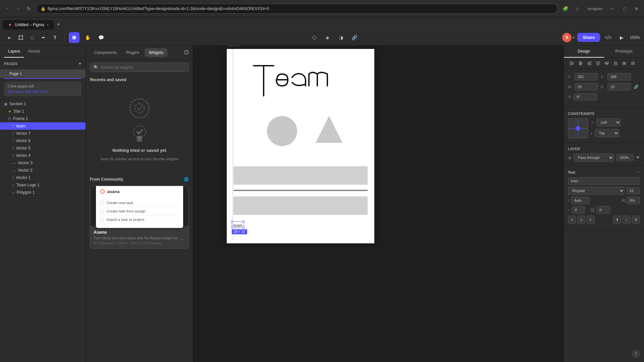 The width and height of the screenshot is (644, 362). Describe the element at coordinates (43, 178) in the screenshot. I see `layer-vector1: ⌇ Vector 1` at that location.